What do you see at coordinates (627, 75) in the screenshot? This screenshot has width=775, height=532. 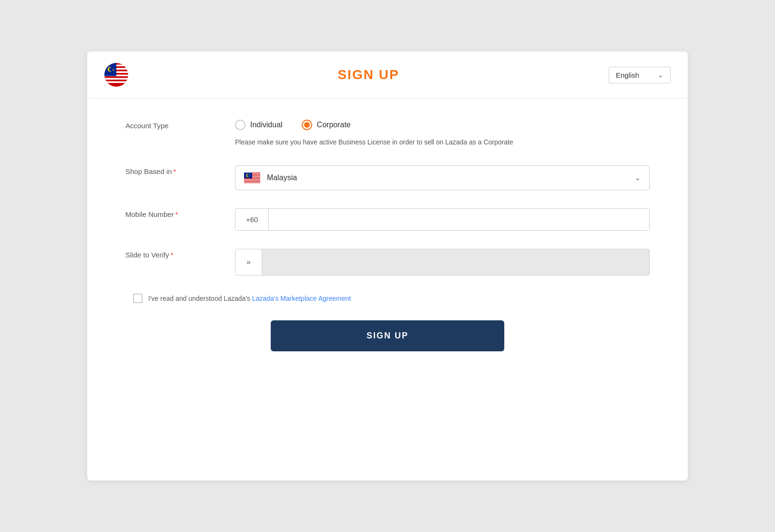 I see `language-label: English` at bounding box center [627, 75].